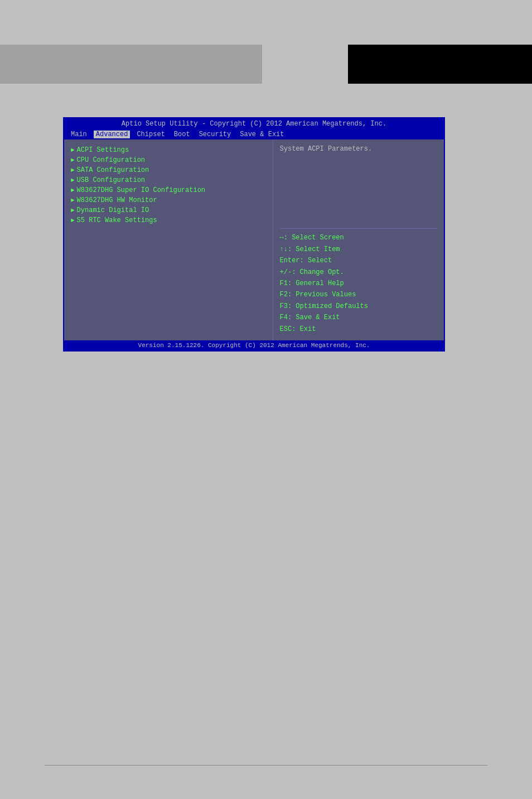 The image size is (532, 799). Describe the element at coordinates (262, 134) in the screenshot. I see `menu-item-save-exit: Save & Exit` at that location.